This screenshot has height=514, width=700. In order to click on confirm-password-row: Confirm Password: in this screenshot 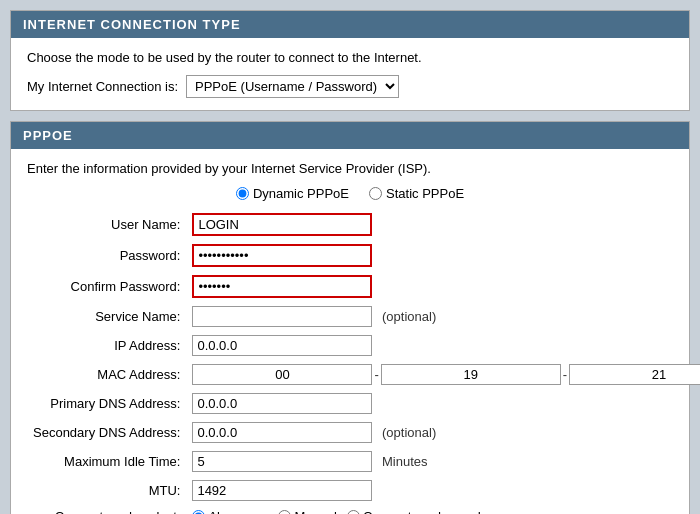, I will do `click(364, 286)`.